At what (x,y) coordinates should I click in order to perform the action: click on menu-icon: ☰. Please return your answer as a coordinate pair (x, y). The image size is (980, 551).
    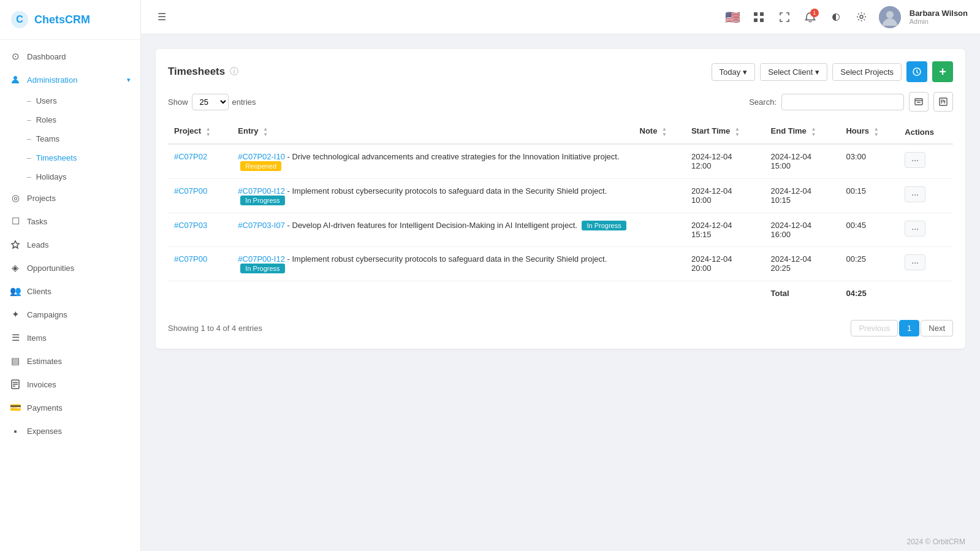
    Looking at the image, I should click on (162, 17).